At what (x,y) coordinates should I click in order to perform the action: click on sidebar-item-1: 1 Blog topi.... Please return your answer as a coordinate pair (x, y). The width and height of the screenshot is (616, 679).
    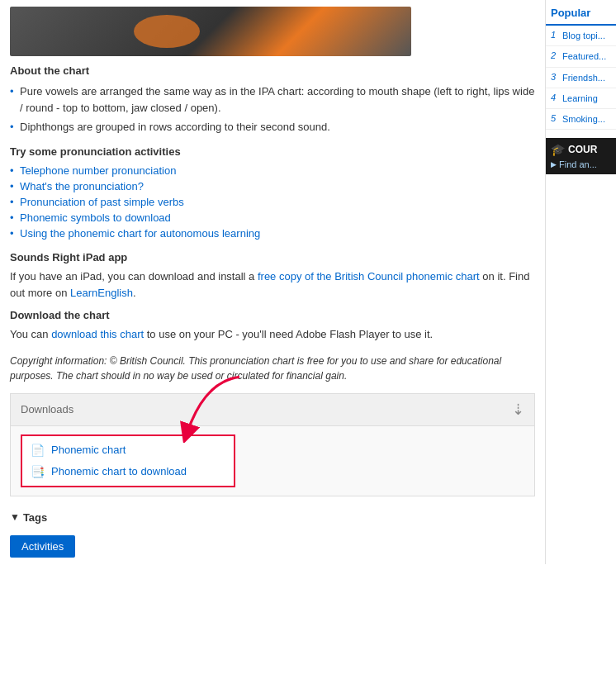
    Looking at the image, I should click on (581, 36).